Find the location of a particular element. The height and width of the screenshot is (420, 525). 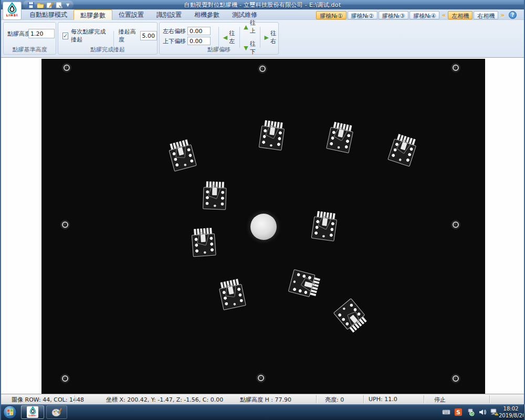

right-camera-button: 右相機 is located at coordinates (486, 15).